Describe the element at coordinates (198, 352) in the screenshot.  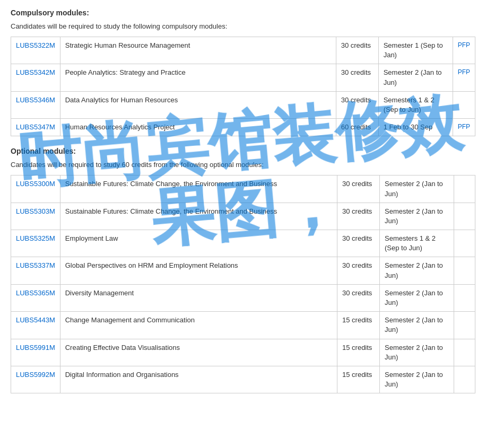
I see `module-name: Creating Effective Data Visualisations` at that location.